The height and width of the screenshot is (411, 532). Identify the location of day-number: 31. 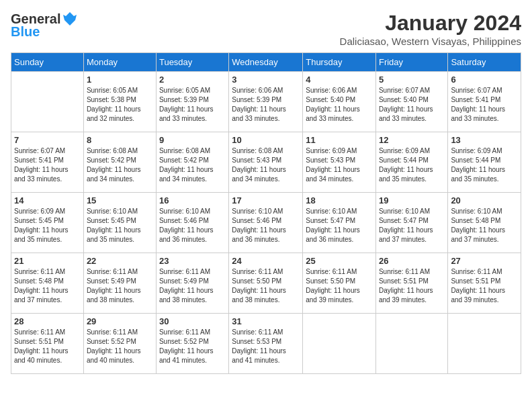
(266, 321).